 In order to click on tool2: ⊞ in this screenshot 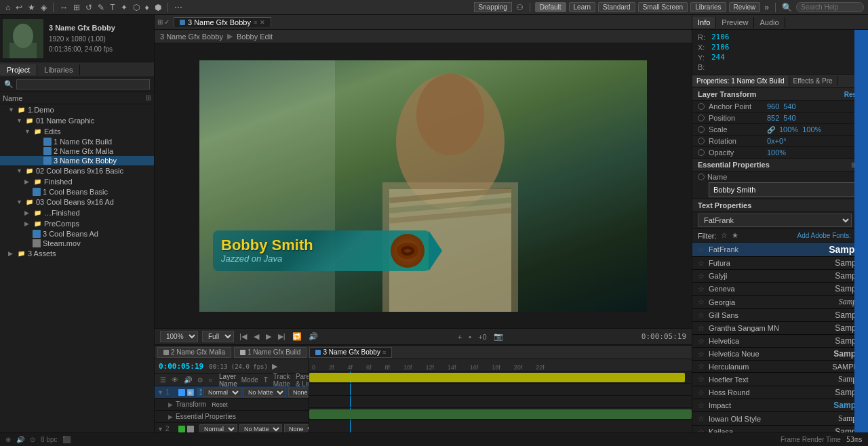, I will do `click(77, 7)`.